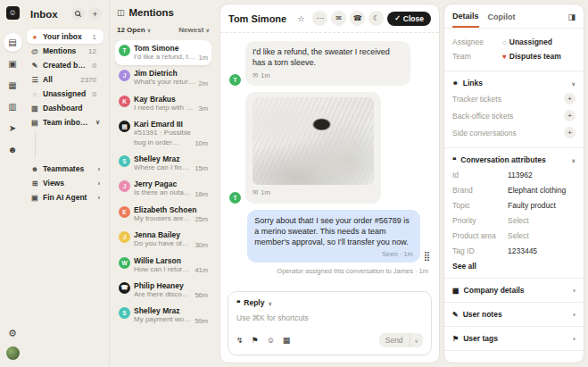 Image resolution: width=588 pixels, height=367 pixels. What do you see at coordinates (202, 321) in the screenshot?
I see `timestamp: 59m` at bounding box center [202, 321].